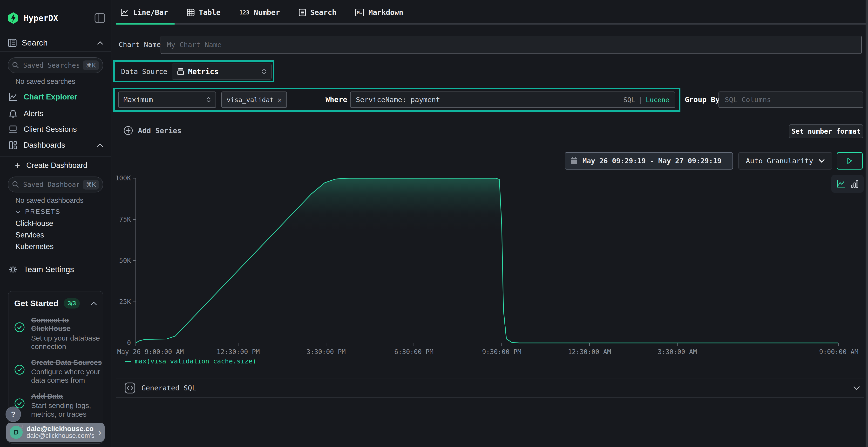  Describe the element at coordinates (130, 388) in the screenshot. I see `code-icon` at that location.